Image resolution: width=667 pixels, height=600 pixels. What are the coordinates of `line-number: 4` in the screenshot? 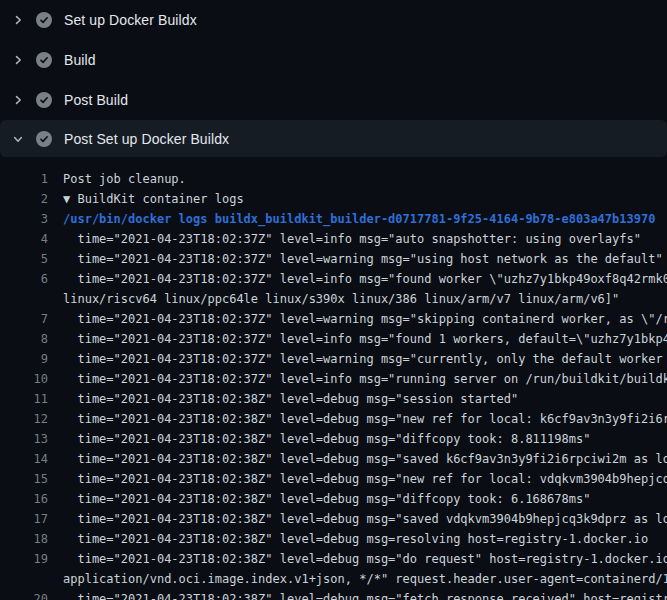 It's located at (24, 239).